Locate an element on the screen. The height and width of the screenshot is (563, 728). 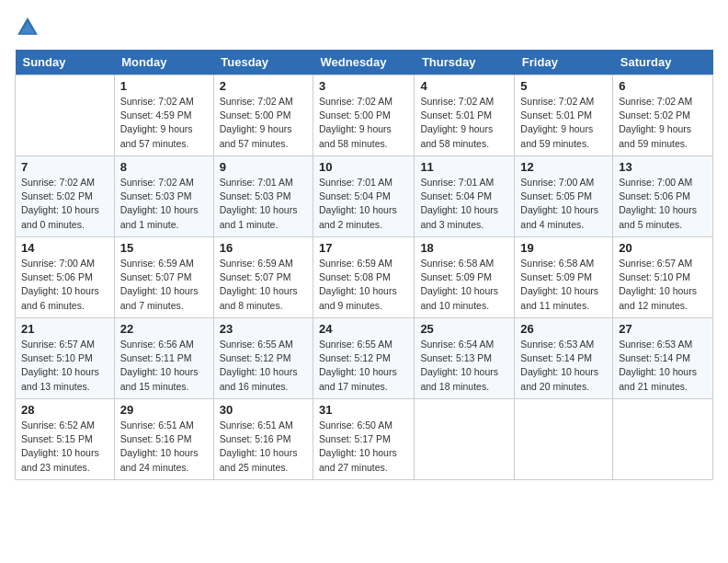
day-number: 6 is located at coordinates (663, 86).